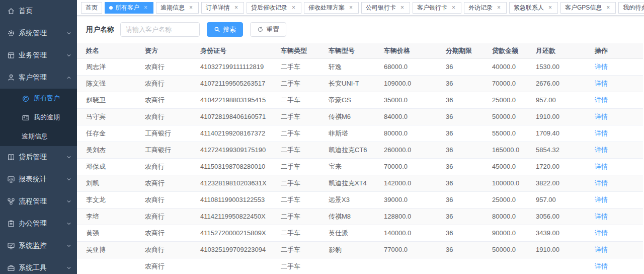  Describe the element at coordinates (92, 8) in the screenshot. I see `tab-label: 首页` at that location.